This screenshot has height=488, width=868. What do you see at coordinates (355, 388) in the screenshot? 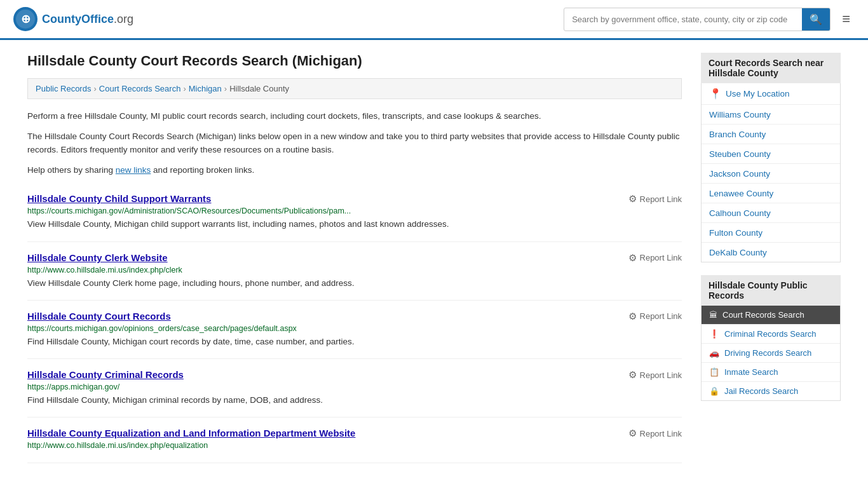
I see `result-item: Hillsdale County Criminal Records ⚙ Repo…` at bounding box center [355, 388].